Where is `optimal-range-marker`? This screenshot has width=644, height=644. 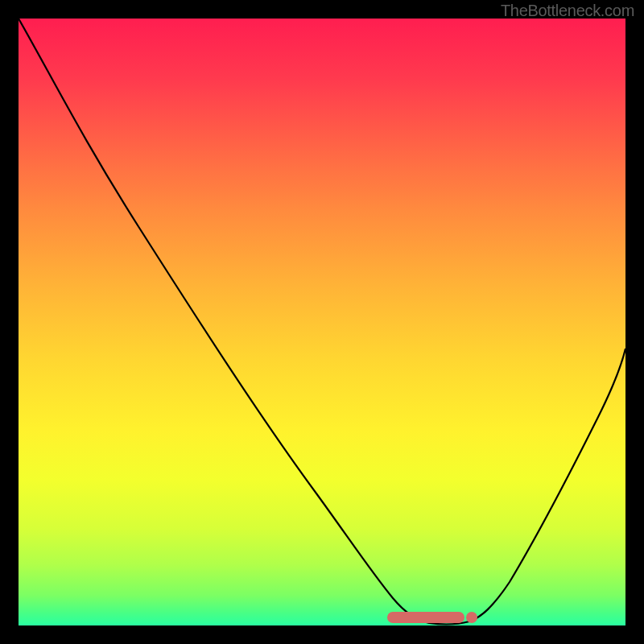 optimal-range-marker is located at coordinates (426, 617).